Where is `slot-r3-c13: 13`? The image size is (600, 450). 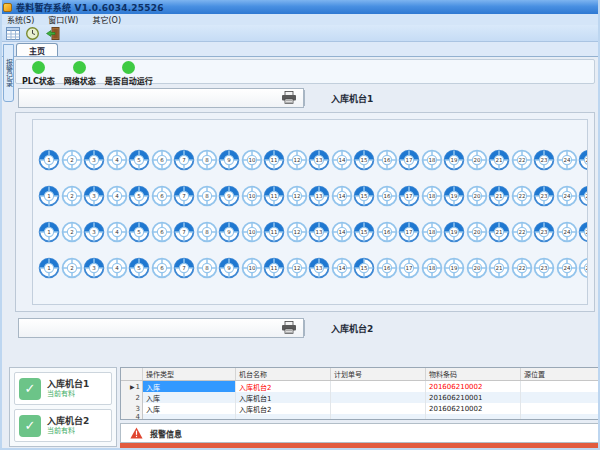 slot-r3-c13: 13 is located at coordinates (319, 232).